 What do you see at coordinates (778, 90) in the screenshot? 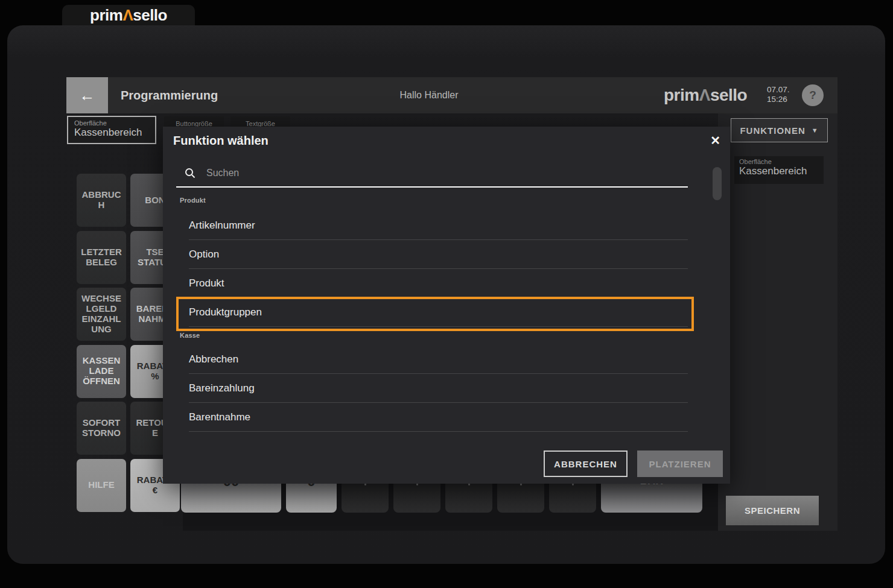
I see `date-text: 07.07.` at bounding box center [778, 90].